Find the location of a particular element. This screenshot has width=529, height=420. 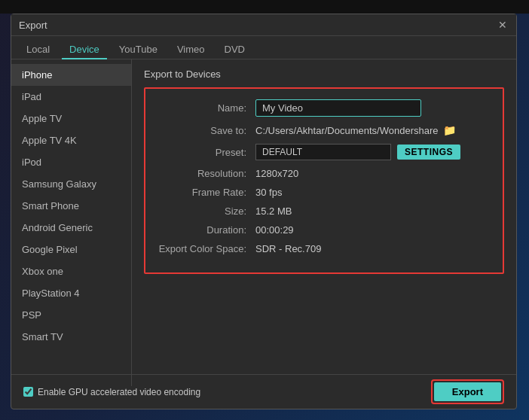

tab-bar: Local Device YouTube Vimeo DVD is located at coordinates (264, 48).